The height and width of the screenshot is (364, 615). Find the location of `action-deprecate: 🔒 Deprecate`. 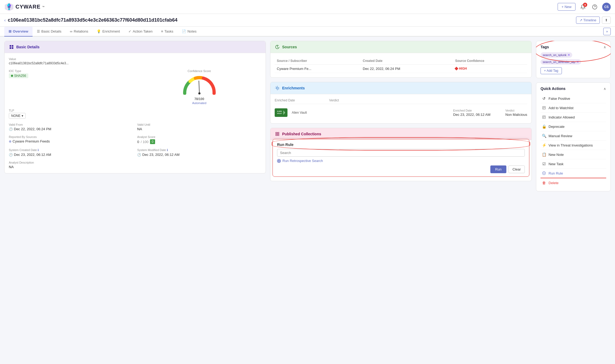

action-deprecate: 🔒 Deprecate is located at coordinates (573, 126).